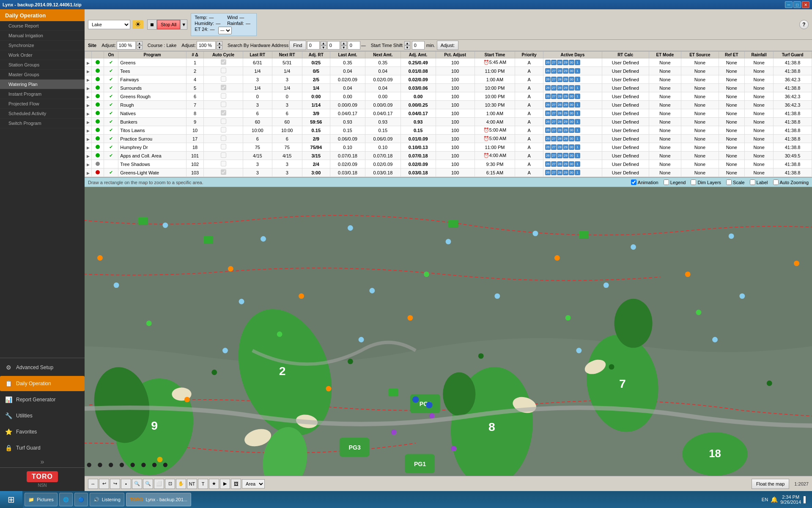 Image resolution: width=812 pixels, height=508 pixels. What do you see at coordinates (791, 182) in the screenshot?
I see `auto-zooming-checkbox: Auto Zooming` at bounding box center [791, 182].